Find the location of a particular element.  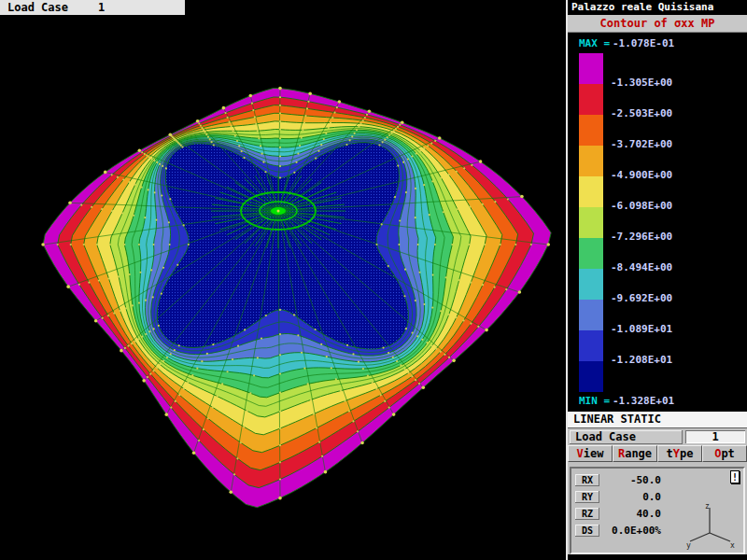

legend-min-row: MIN =-1.328E+01 is located at coordinates (663, 401).